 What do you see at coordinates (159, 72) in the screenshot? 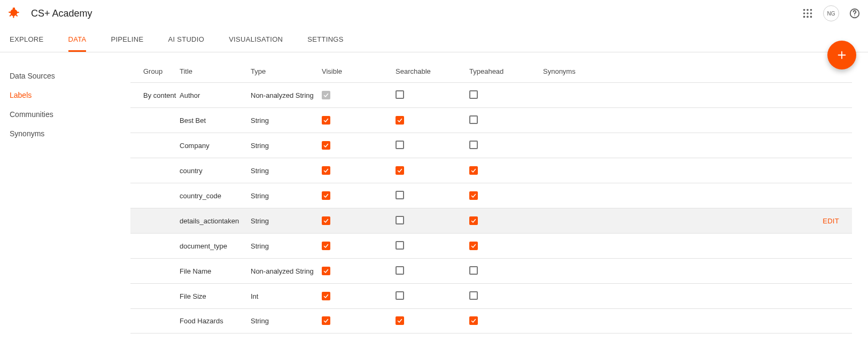
I see `col-group: Group` at bounding box center [159, 72].